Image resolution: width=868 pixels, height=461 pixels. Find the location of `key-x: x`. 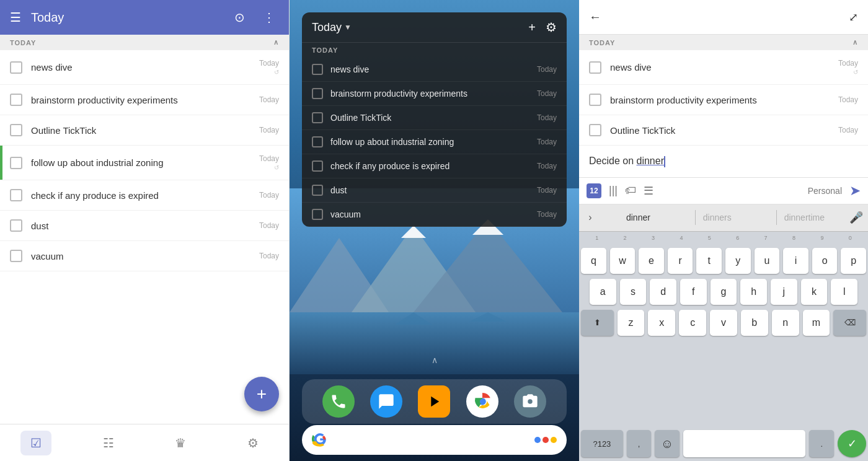

key-x: x is located at coordinates (662, 323).